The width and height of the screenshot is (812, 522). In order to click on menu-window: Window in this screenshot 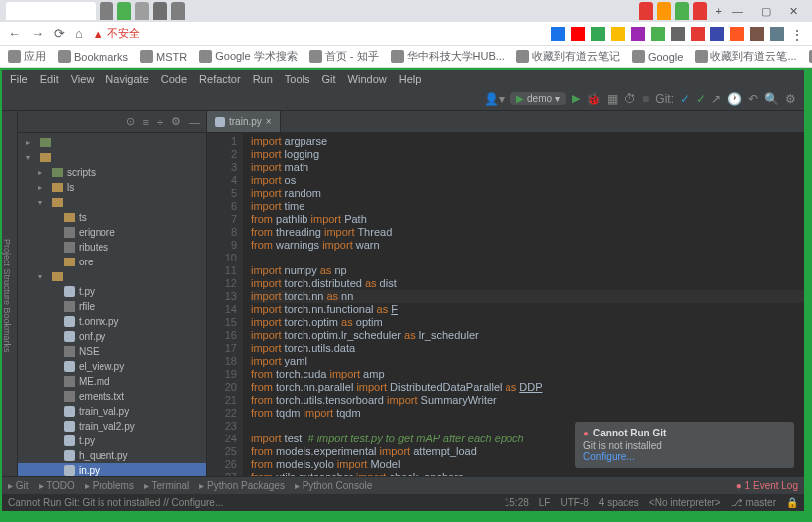, I will do `click(368, 79)`.